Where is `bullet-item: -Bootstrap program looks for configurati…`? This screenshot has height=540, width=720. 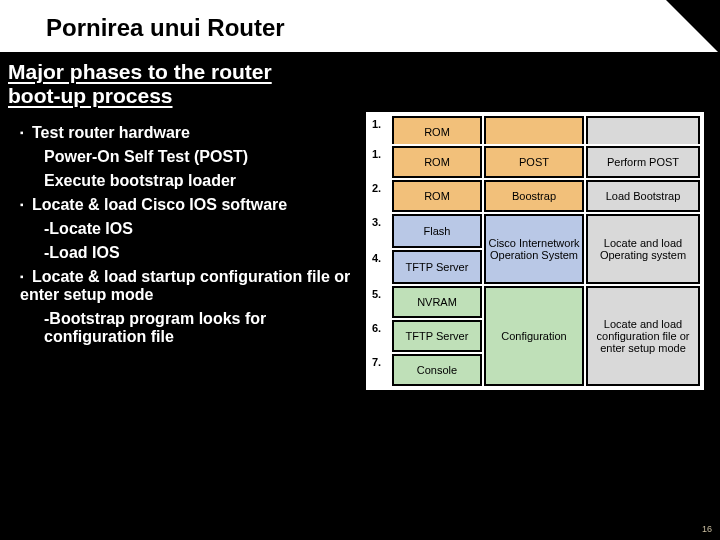 bullet-item: -Bootstrap program looks for configurati… is located at coordinates (204, 328).